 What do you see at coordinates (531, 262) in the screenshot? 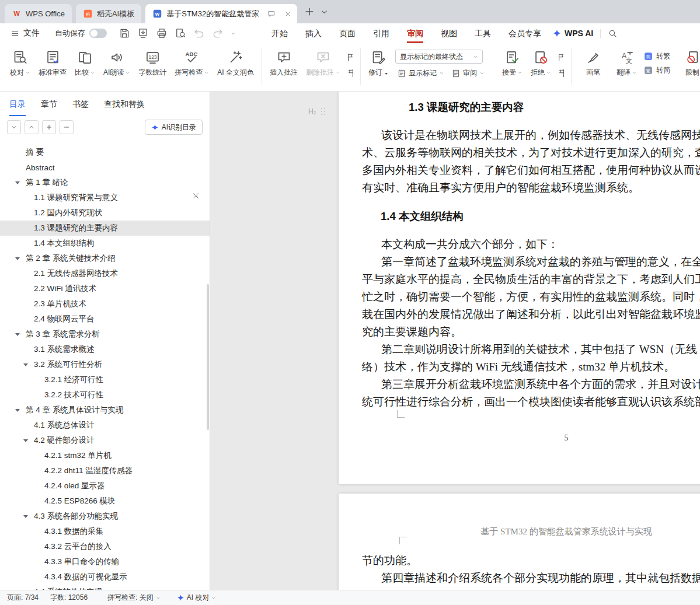
I see `doc-text-line: 第一章简述了盆栽环境监测系统对盆栽的养殖与管理的意义，在全民` at bounding box center [531, 262].